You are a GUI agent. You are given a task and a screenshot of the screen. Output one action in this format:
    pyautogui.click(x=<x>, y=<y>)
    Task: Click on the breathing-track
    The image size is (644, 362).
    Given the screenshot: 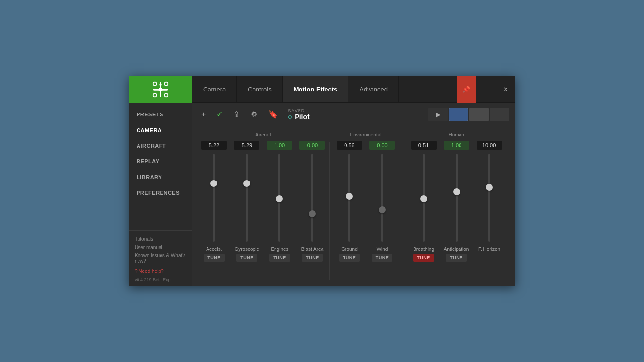 What is the action you would take?
    pyautogui.click(x=424, y=198)
    